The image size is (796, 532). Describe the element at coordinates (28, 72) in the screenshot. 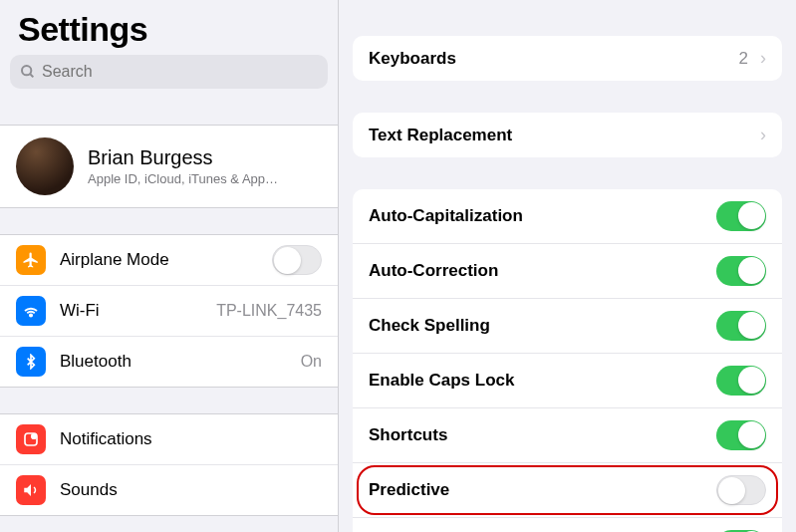

I see `search-icon` at that location.